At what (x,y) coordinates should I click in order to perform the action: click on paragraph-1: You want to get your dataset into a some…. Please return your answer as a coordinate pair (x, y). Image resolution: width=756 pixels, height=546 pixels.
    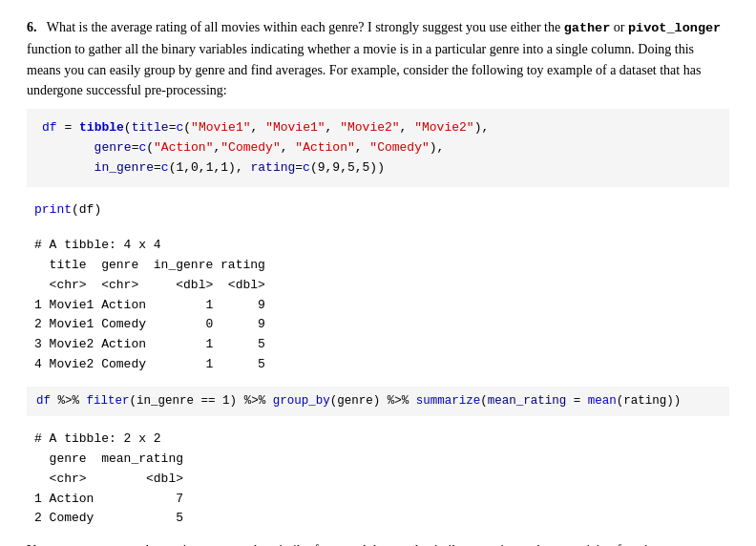
    Looking at the image, I should click on (378, 543).